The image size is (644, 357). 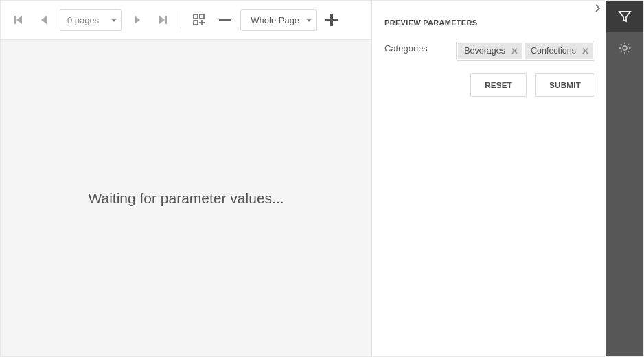 What do you see at coordinates (185, 198) in the screenshot?
I see `waiting-message: Waiting for parameter values...` at bounding box center [185, 198].